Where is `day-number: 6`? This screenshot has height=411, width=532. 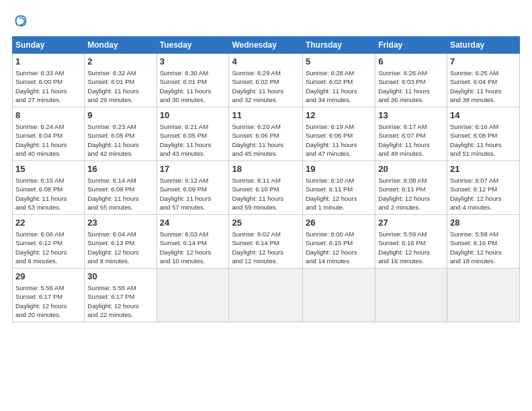 day-number: 6 is located at coordinates (411, 62).